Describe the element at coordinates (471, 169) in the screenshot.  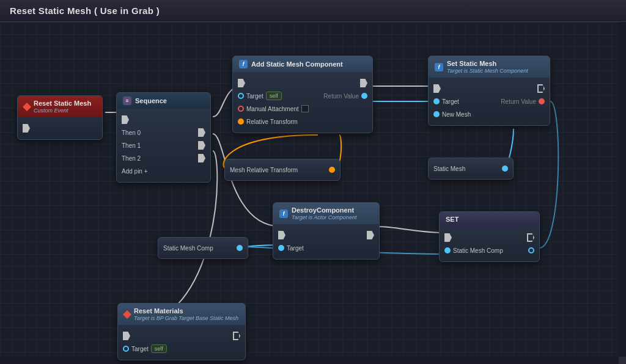
I see `pin-static-mesh-var-row: Static Mesh` at that location.